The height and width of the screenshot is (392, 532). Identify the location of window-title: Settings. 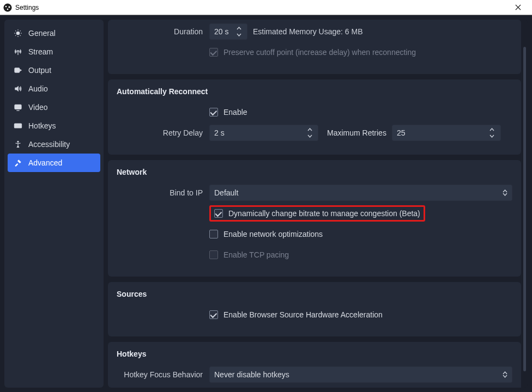
(27, 8).